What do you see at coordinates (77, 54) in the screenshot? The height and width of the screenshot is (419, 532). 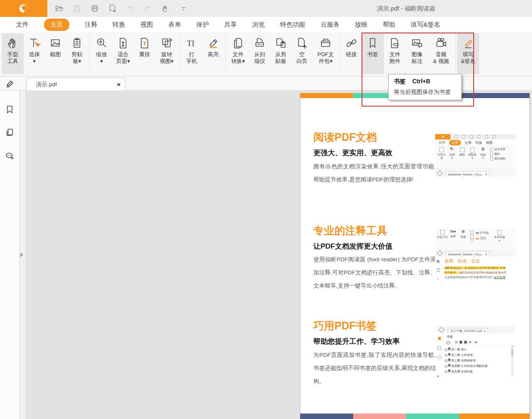 I see `clipboard-button: 剪贴板▾` at bounding box center [77, 54].